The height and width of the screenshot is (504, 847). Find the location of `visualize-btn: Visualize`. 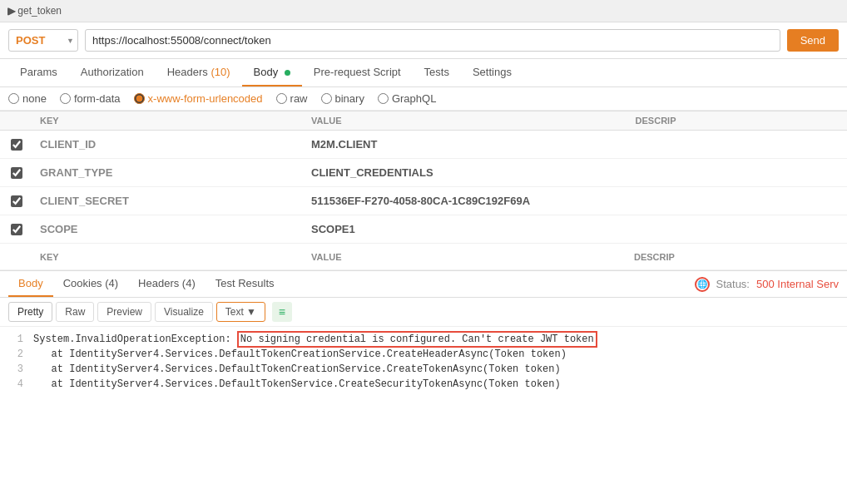

visualize-btn: Visualize is located at coordinates (184, 312).